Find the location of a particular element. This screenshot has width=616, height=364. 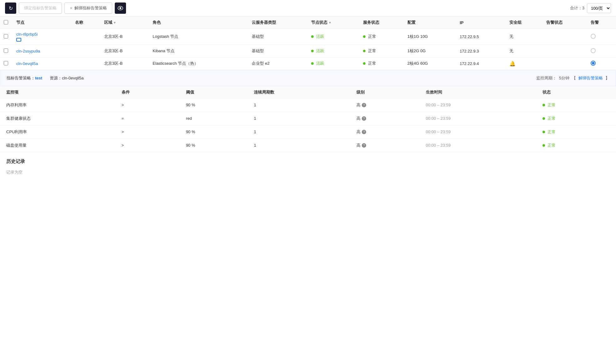

th-service-status: 服务状态 is located at coordinates (381, 23).